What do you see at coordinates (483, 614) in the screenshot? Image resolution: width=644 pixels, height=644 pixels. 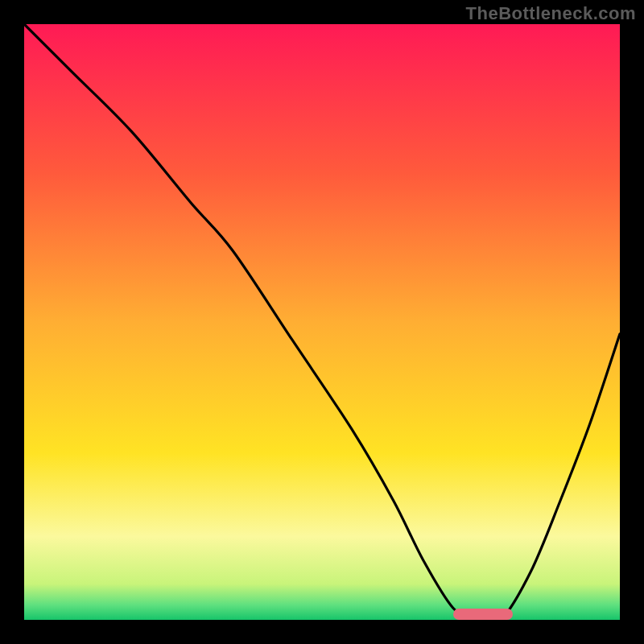 I see `optimal-range-marker` at bounding box center [483, 614].